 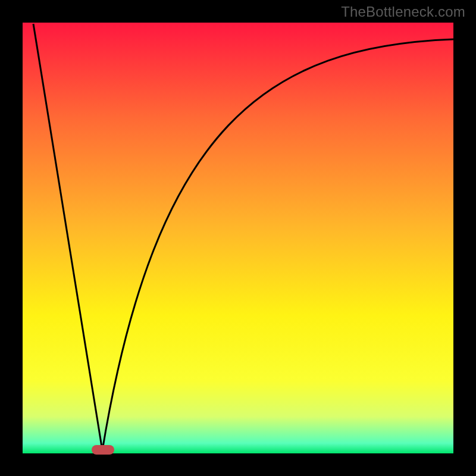 What do you see at coordinates (103, 450) in the screenshot?
I see `optimal-marker` at bounding box center [103, 450].